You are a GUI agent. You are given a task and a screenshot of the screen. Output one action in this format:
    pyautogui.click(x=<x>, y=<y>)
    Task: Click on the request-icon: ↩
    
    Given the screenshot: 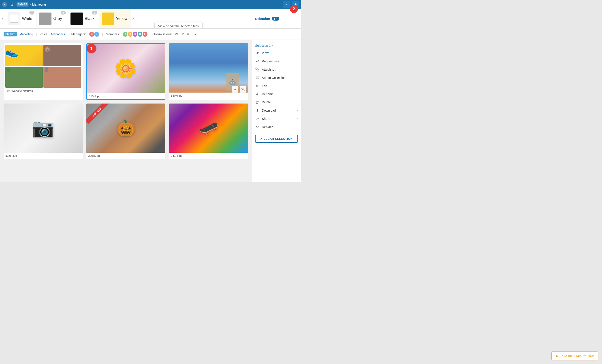 What is the action you would take?
    pyautogui.click(x=258, y=61)
    